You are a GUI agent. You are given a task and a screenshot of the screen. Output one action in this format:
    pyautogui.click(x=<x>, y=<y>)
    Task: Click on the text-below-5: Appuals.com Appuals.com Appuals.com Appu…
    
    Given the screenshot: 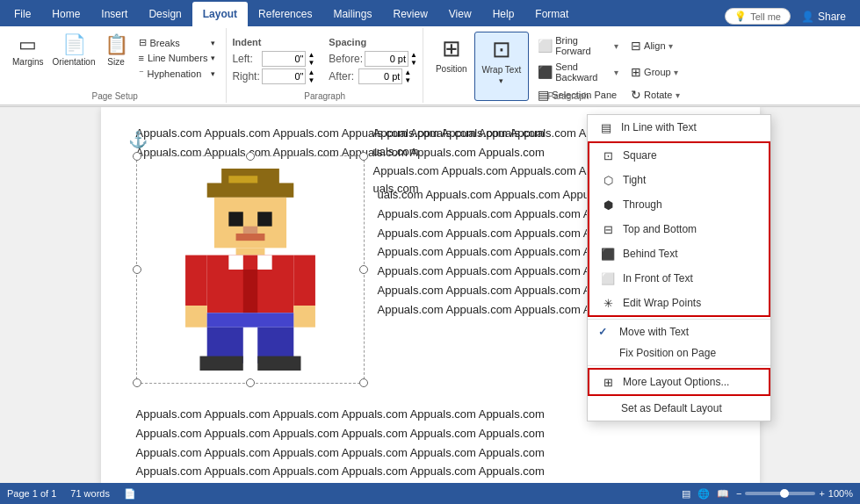 What is the action you would take?
    pyautogui.click(x=439, y=483)
    